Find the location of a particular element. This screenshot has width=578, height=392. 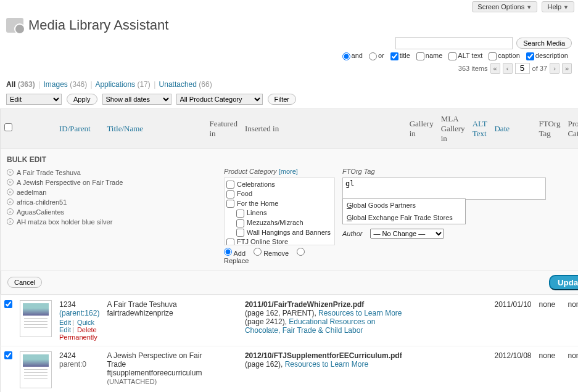

alt-checkbox is located at coordinates (453, 57).